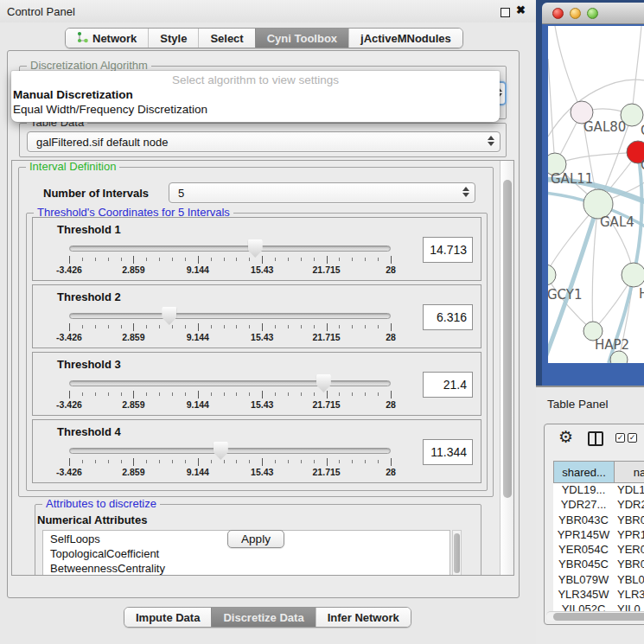  What do you see at coordinates (576, 14) in the screenshot?
I see `minimize-traffic-light` at bounding box center [576, 14].